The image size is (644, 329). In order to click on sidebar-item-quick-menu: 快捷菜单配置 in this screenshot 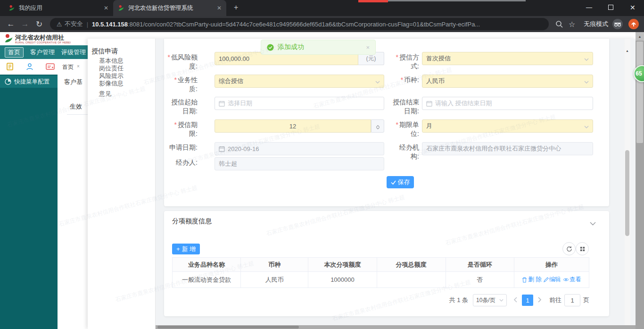, I will do `click(29, 82)`.